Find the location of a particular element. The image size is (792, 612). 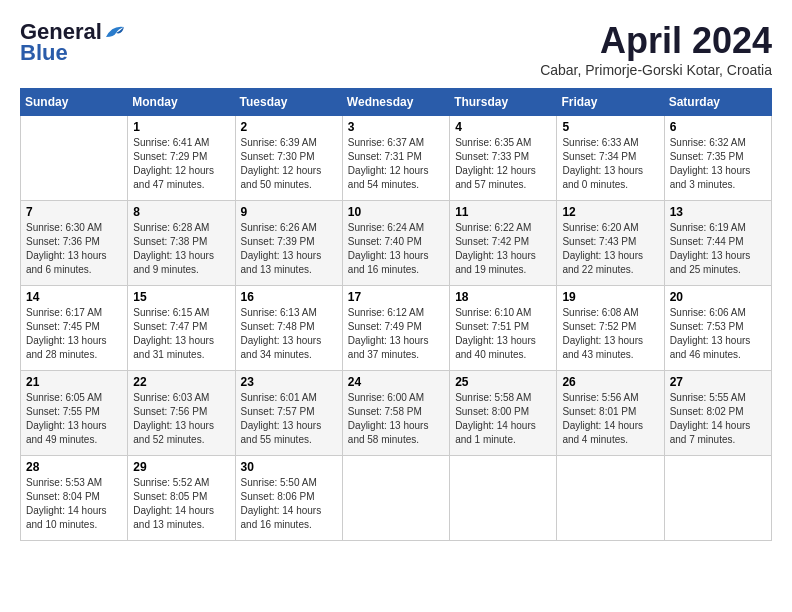

day-number: 27 is located at coordinates (718, 382).